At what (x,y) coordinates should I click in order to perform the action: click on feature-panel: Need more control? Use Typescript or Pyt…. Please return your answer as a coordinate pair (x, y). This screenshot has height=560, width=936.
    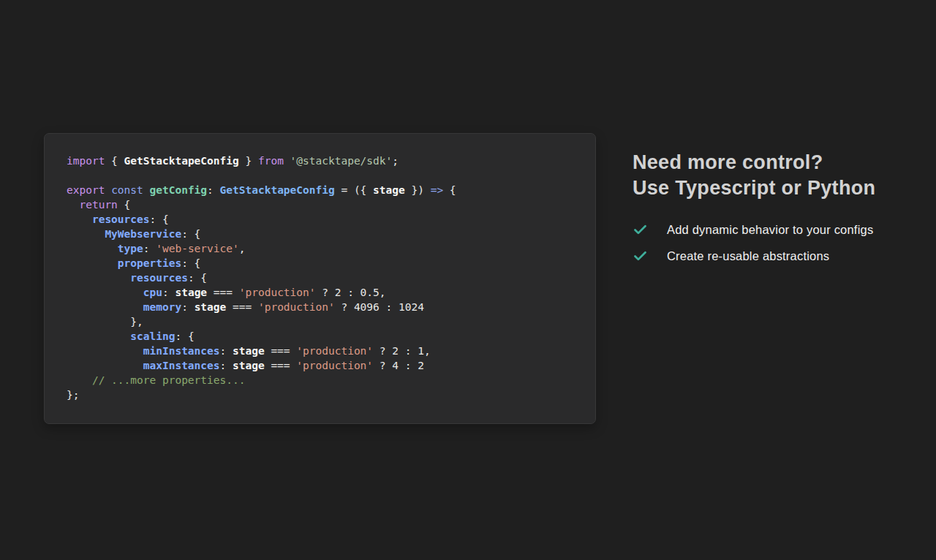
    Looking at the image, I should click on (768, 212).